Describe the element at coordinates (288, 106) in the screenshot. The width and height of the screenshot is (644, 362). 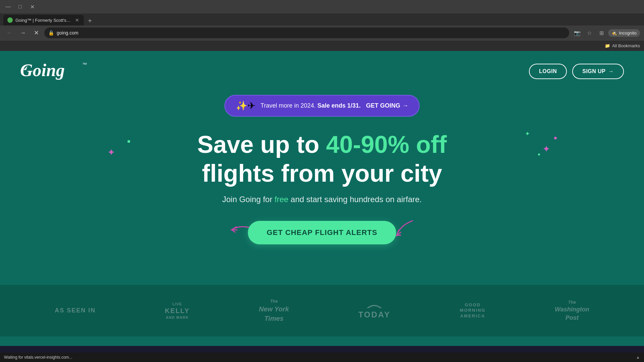
I see `promo-text-normal: Travel more in 2024.` at that location.